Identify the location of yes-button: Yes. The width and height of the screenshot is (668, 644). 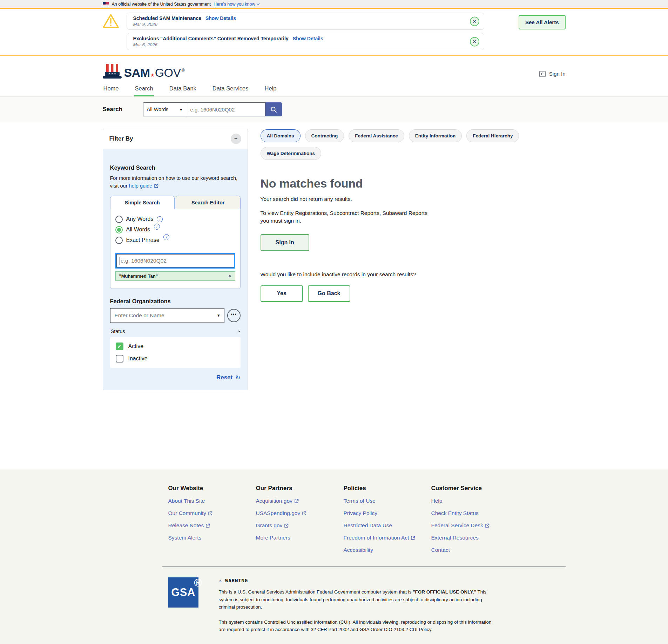
(282, 294).